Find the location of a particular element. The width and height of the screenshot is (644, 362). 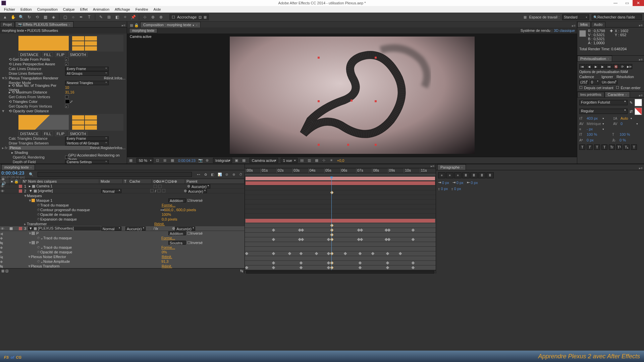

tracking-val: 0 is located at coordinates (627, 124).